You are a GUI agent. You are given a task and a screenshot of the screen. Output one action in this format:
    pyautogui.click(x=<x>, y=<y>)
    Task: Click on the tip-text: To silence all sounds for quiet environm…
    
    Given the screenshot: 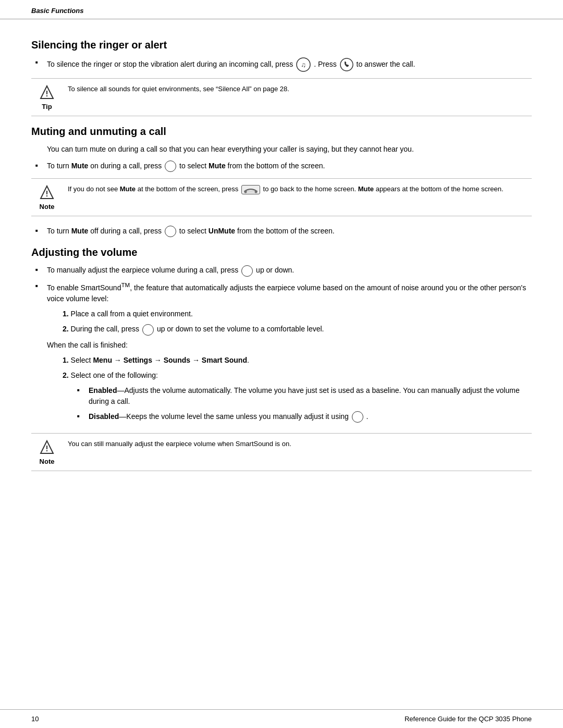 What is the action you would take?
    pyautogui.click(x=300, y=89)
    